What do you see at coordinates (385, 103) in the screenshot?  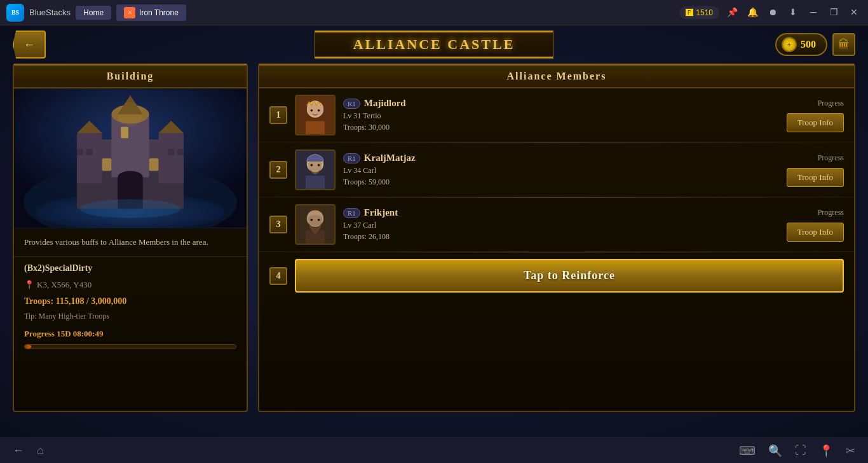 I see `member-name-1: Majidlord` at bounding box center [385, 103].